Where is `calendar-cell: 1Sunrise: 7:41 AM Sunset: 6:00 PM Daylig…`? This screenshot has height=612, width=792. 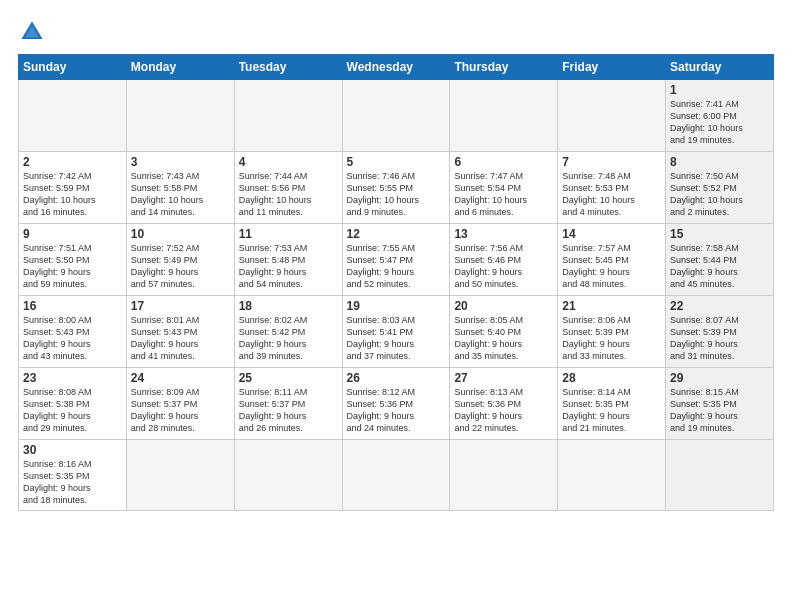
calendar-cell: 1Sunrise: 7:41 AM Sunset: 6:00 PM Daylig… is located at coordinates (720, 116).